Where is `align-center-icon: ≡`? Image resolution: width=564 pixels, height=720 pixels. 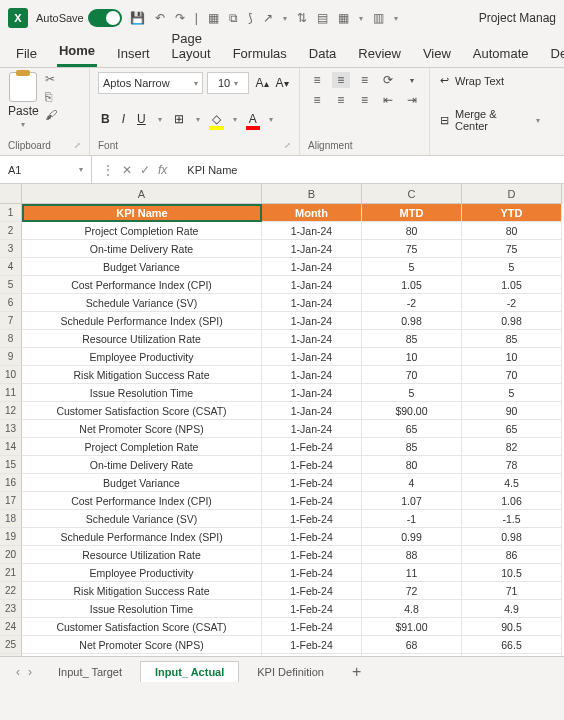
align-center-icon: ≡ is located at coordinates (341, 100).